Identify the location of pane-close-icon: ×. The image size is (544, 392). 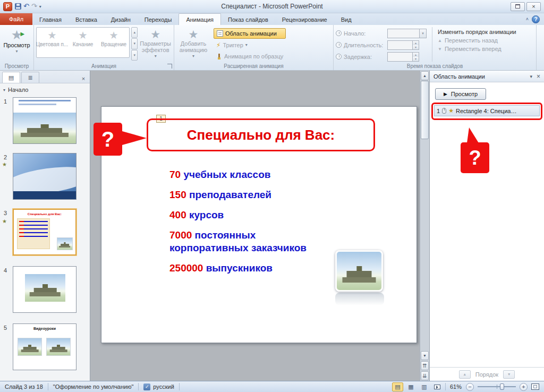
(539, 76).